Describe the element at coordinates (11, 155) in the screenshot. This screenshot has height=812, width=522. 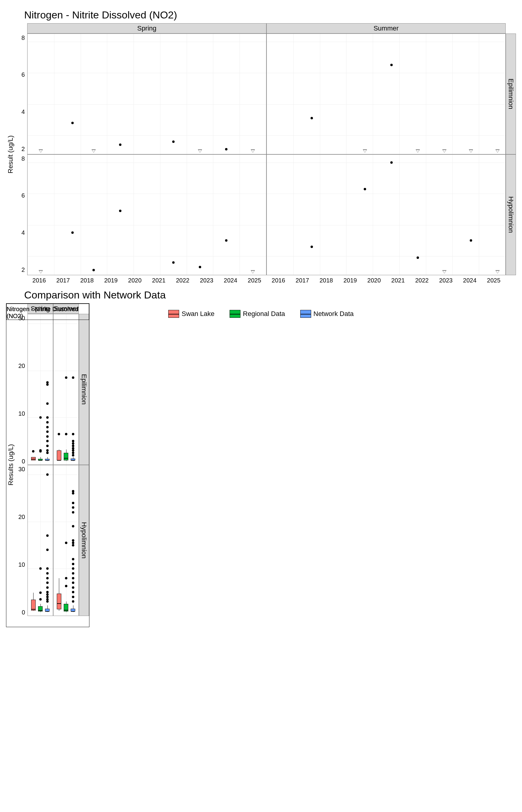
I see `ylabel-1: Result (ug/L)` at that location.